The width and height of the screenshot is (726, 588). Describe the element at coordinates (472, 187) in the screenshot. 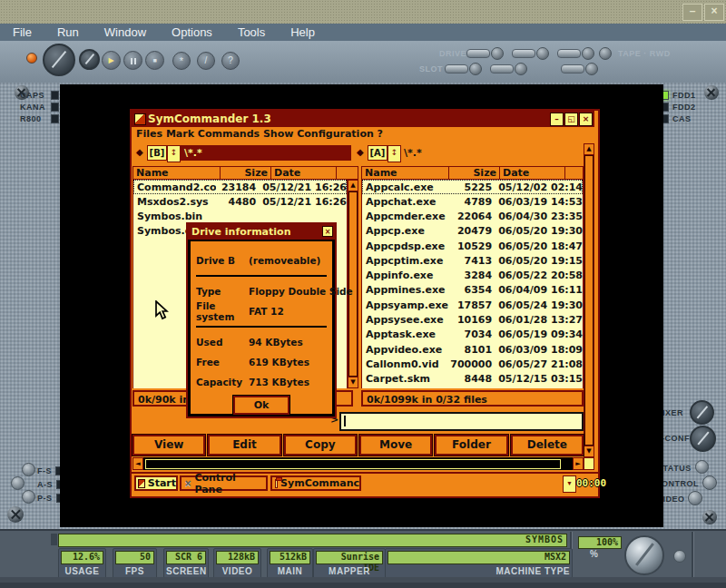

I see `file-row: Appcalc.exe522505/12/02 02:14` at that location.